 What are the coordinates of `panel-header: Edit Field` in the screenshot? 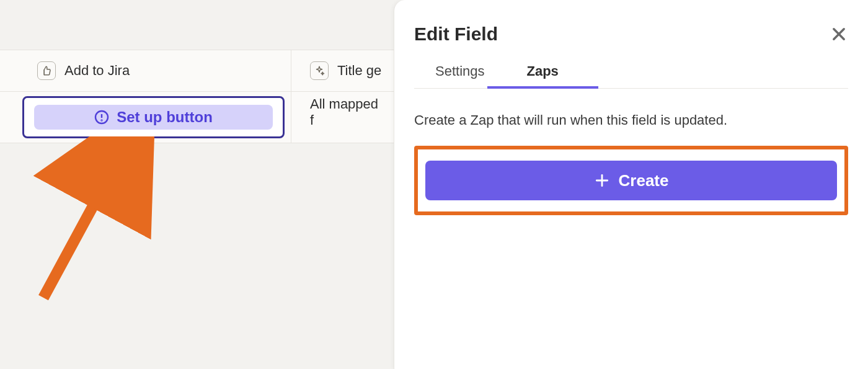 It's located at (631, 34).